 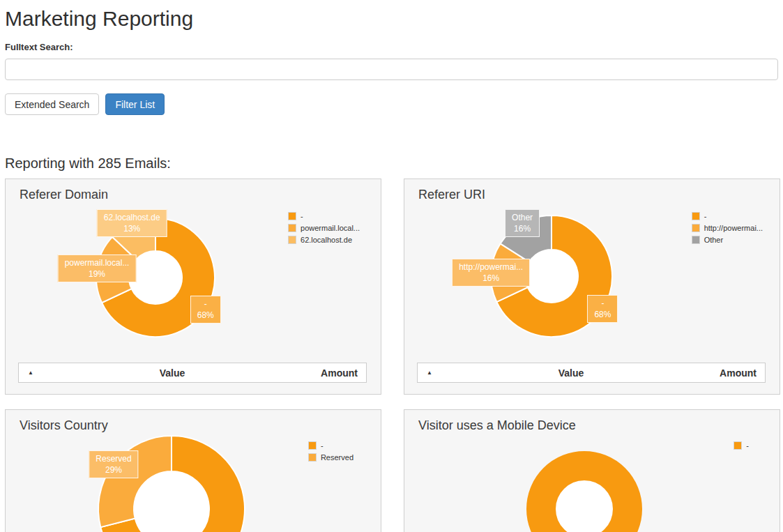 What do you see at coordinates (132, 229) in the screenshot?
I see `slice-label-pct: 13%` at bounding box center [132, 229].